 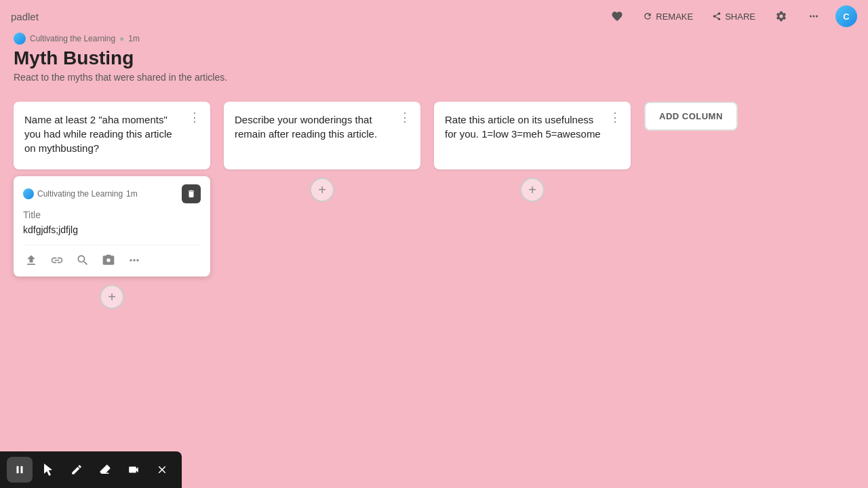 What do you see at coordinates (532, 190) in the screenshot?
I see `col3-add-post-button: +` at bounding box center [532, 190].